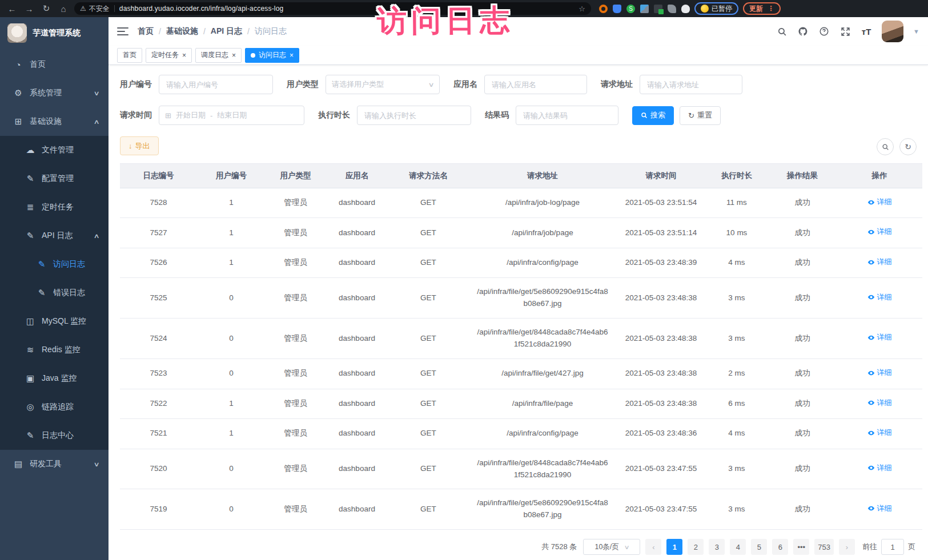 Image resolution: width=928 pixels, height=560 pixels. Describe the element at coordinates (802, 176) in the screenshot. I see `column-header: 操作结果` at that location.